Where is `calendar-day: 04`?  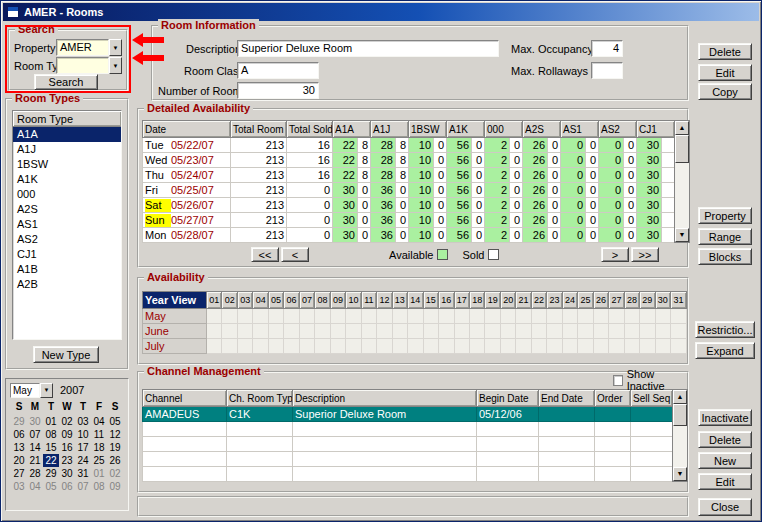
calendar-day: 04 is located at coordinates (99, 422).